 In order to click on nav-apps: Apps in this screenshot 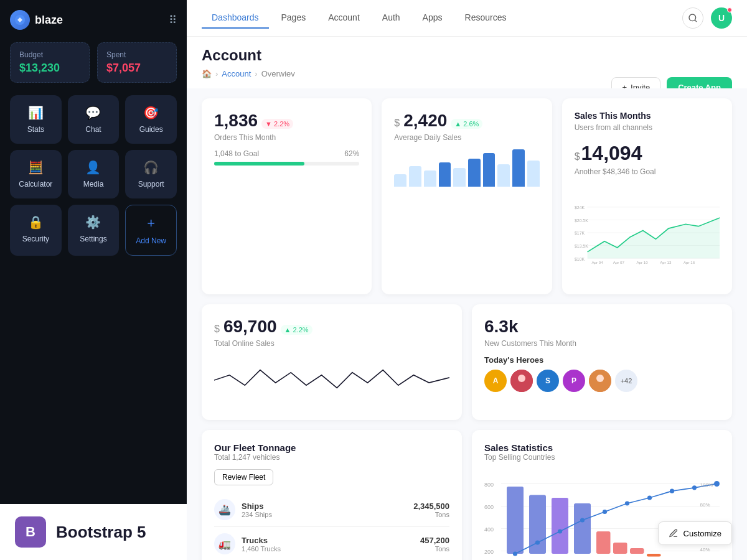, I will do `click(433, 18)`.